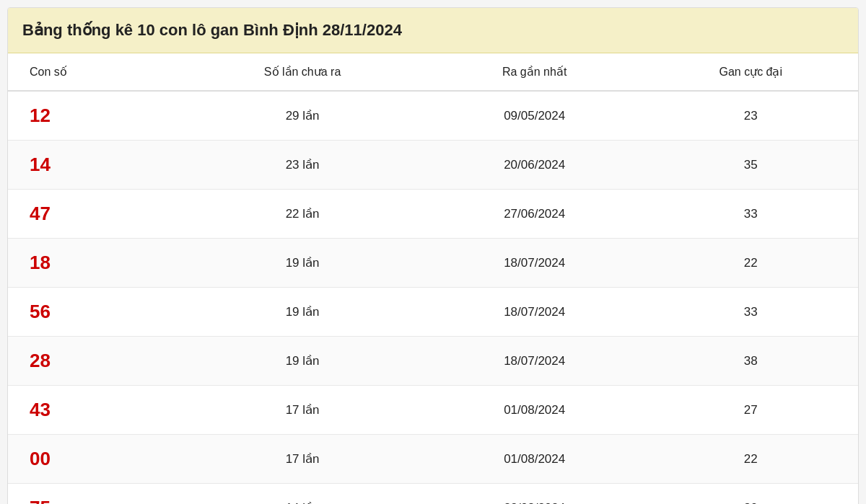 The height and width of the screenshot is (504, 866). What do you see at coordinates (433, 30) in the screenshot?
I see `page-title: Bảng thống kê 10 con lô gan Bình Định 28…` at bounding box center [433, 30].